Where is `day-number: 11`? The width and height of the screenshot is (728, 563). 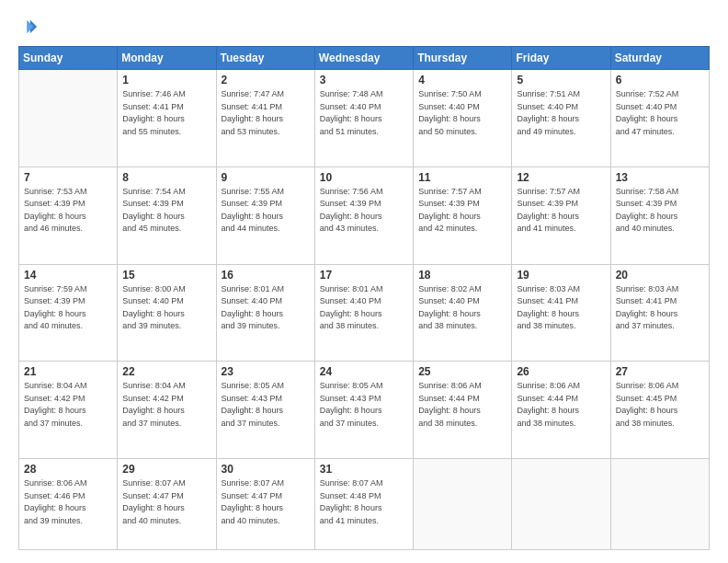 day-number: 11 is located at coordinates (462, 178).